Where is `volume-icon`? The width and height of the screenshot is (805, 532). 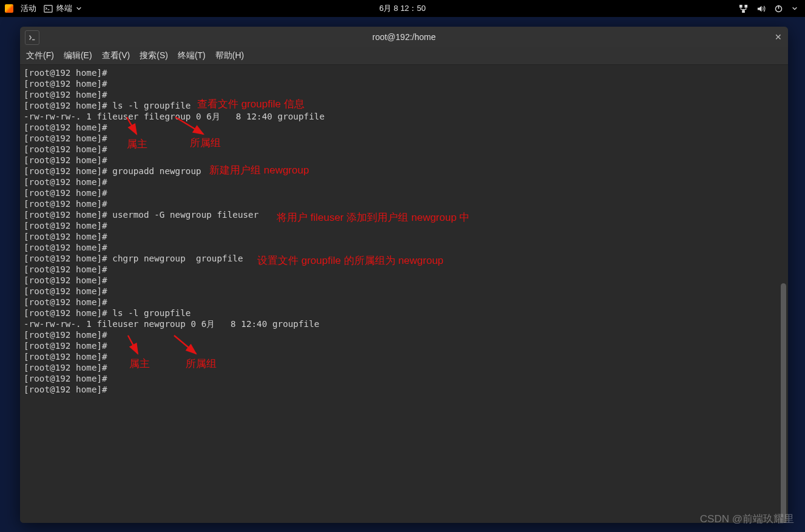 volume-icon is located at coordinates (761, 8).